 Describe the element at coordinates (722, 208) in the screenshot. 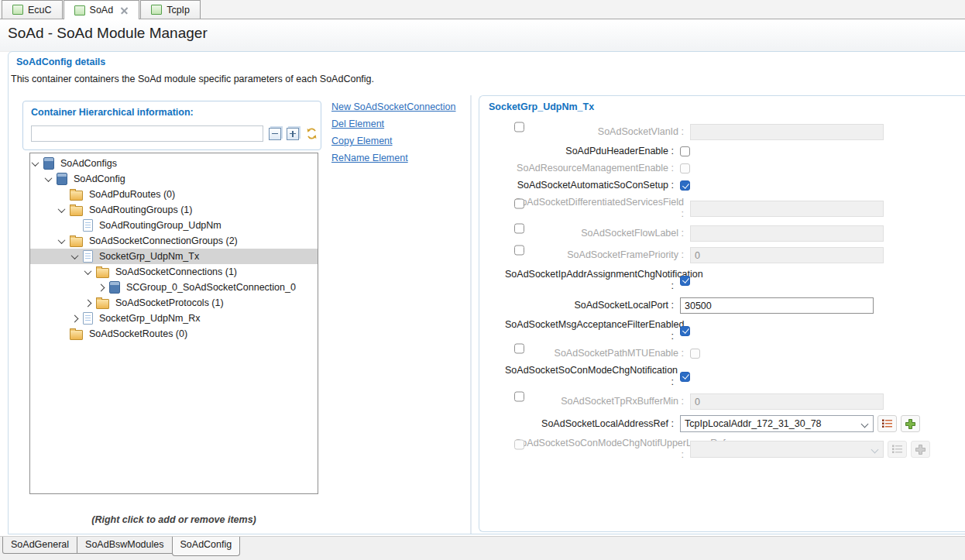

I see `form-row-soadsocketdifferentiatedservicesfield: SoAdSocketDifferentiatedServicesField :` at that location.